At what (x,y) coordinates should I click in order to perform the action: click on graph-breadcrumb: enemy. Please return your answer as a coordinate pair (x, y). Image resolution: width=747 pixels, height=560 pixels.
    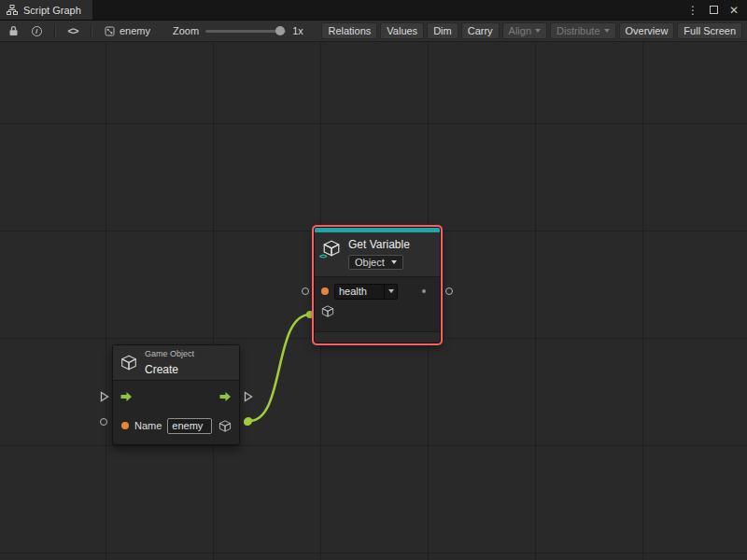
    Looking at the image, I should click on (127, 31).